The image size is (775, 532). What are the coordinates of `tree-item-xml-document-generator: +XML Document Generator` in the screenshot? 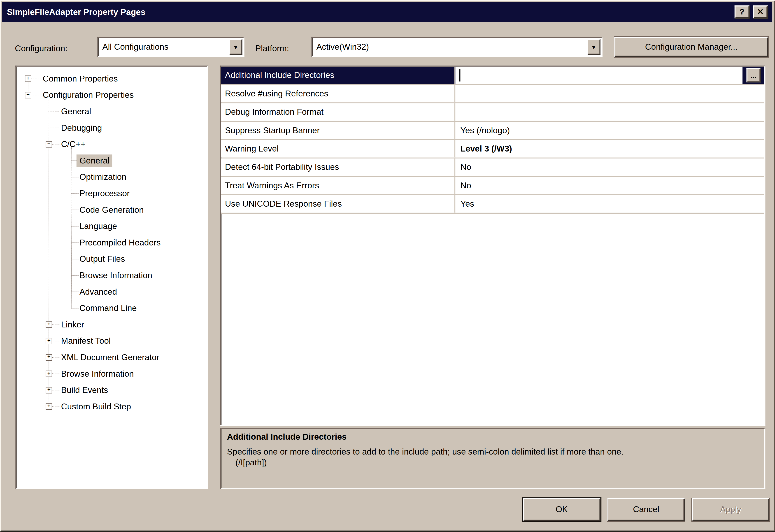 It's located at (112, 358).